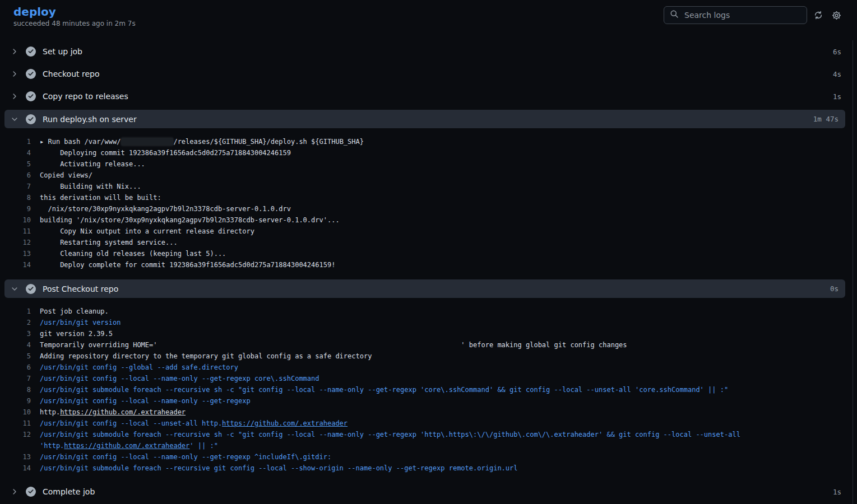  What do you see at coordinates (206, 356) in the screenshot?
I see `log-text: Adding repository directory to the tempo…` at bounding box center [206, 356].